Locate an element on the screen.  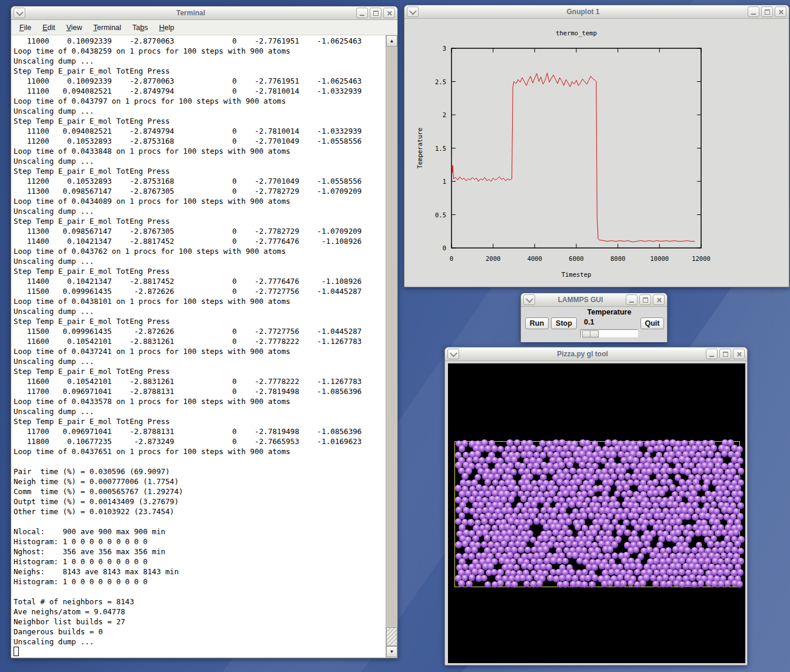
svg-text: 0 is located at coordinates (444, 248).